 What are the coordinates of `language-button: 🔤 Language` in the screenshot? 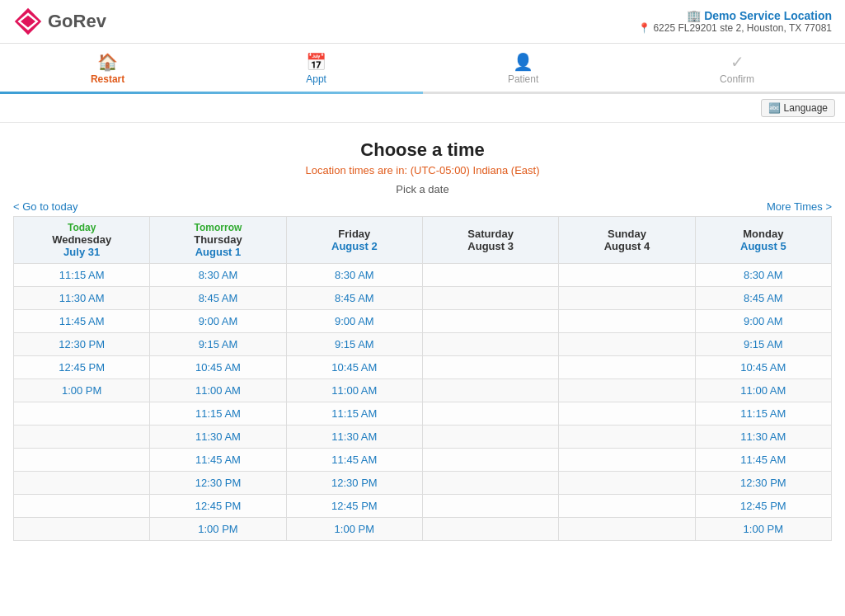 It's located at (798, 108).